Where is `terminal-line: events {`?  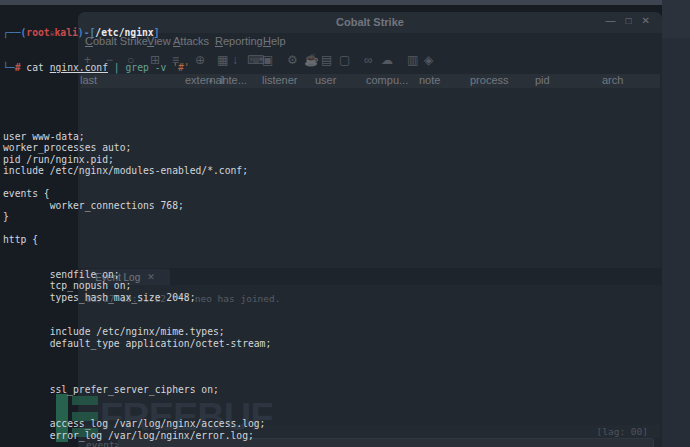
terminal-line: events { is located at coordinates (137, 194).